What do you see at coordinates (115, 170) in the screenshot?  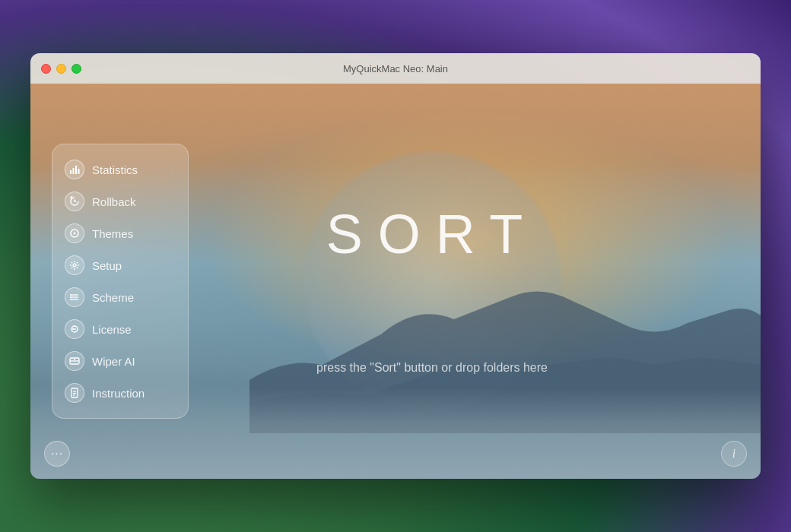 I see `statistics-label: Statistics` at bounding box center [115, 170].